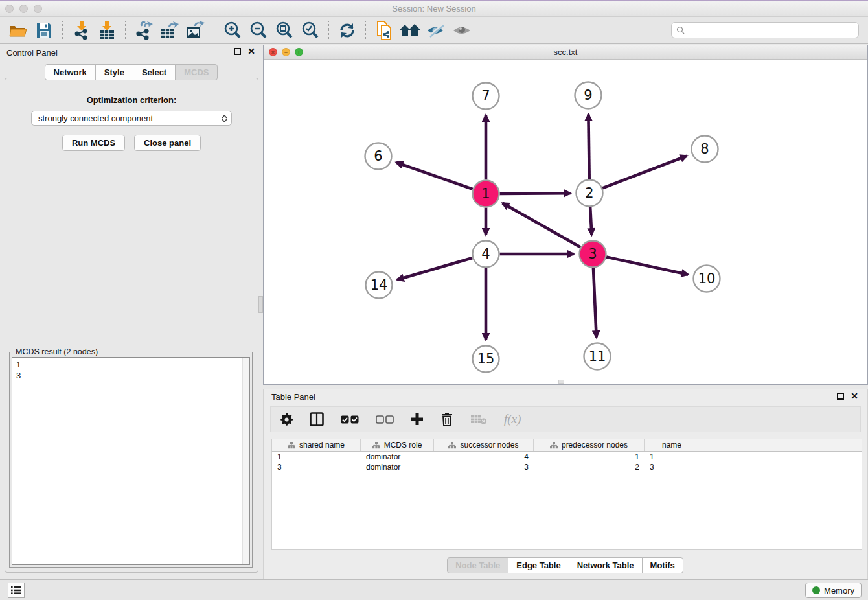 The image size is (868, 600). I want to click on graph-node-11: 11, so click(597, 356).